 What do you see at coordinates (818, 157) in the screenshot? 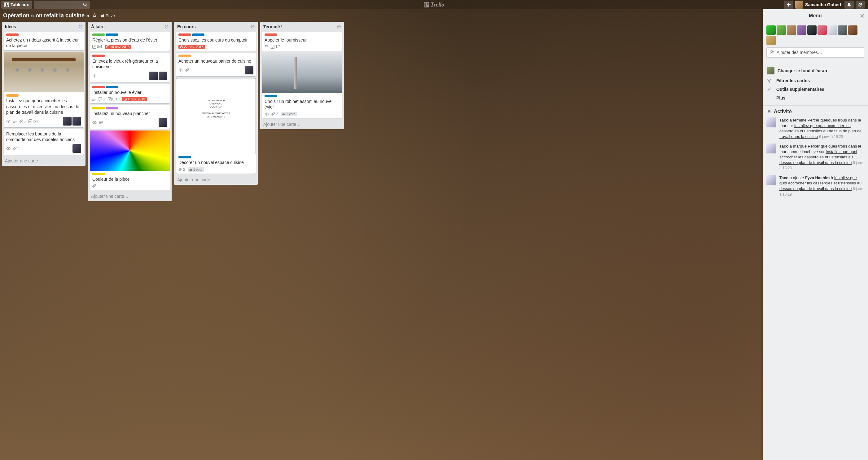
I see `activity-link: Installez que quoi accrocher les cassero…` at bounding box center [818, 157].